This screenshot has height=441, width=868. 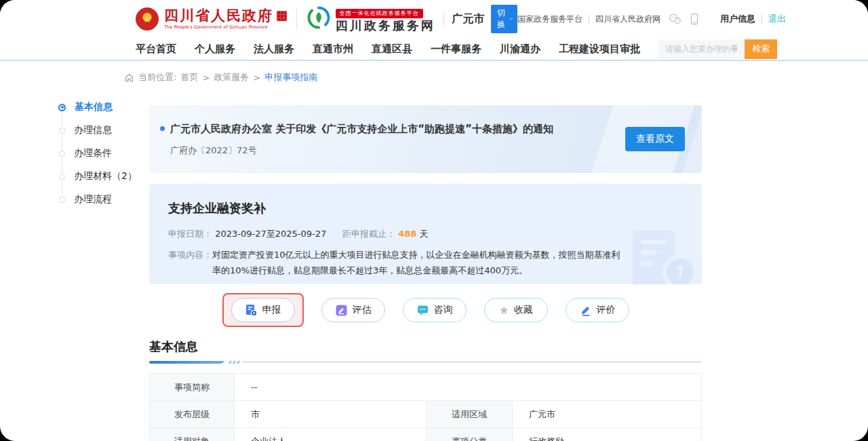 I want to click on mobile-phone-icon, so click(x=694, y=19).